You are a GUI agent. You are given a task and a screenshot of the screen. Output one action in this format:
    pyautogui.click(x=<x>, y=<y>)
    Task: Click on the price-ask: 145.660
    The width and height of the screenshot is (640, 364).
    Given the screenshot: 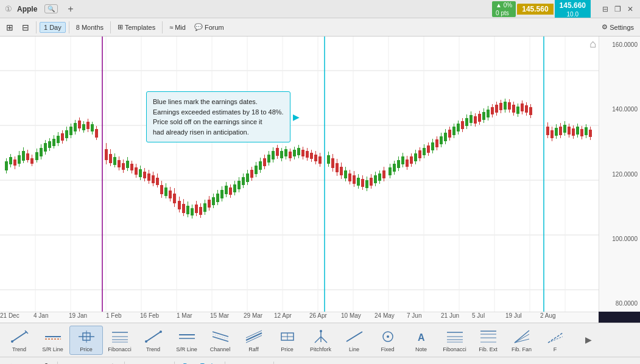 What is the action you would take?
    pyautogui.click(x=572, y=5)
    